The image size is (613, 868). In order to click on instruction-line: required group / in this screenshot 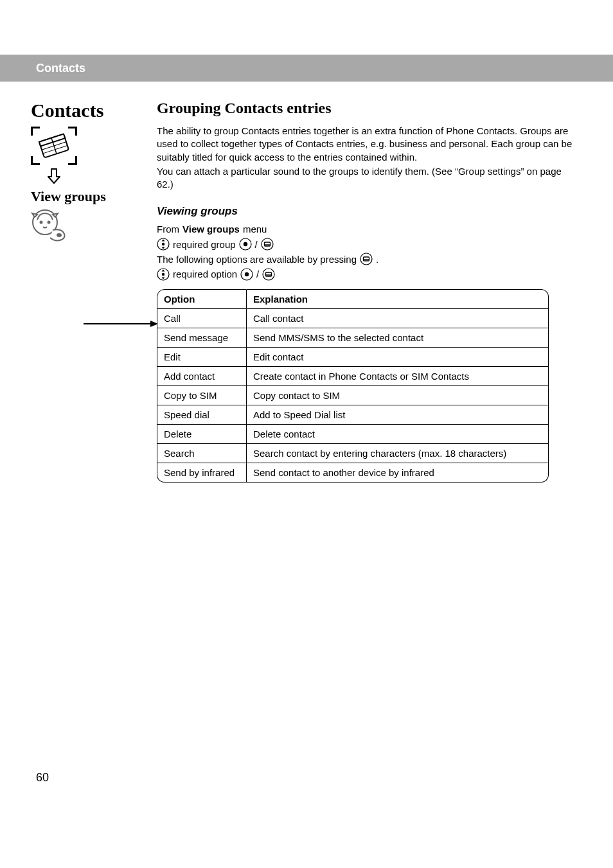, I will do `click(366, 244)`.